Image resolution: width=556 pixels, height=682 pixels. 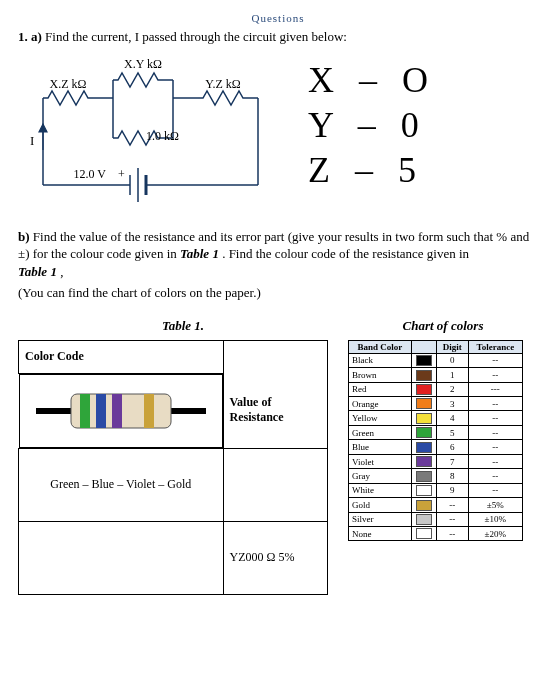 I want to click on table1-row2-value: YZ000 Ω 5%, so click(x=276, y=558).